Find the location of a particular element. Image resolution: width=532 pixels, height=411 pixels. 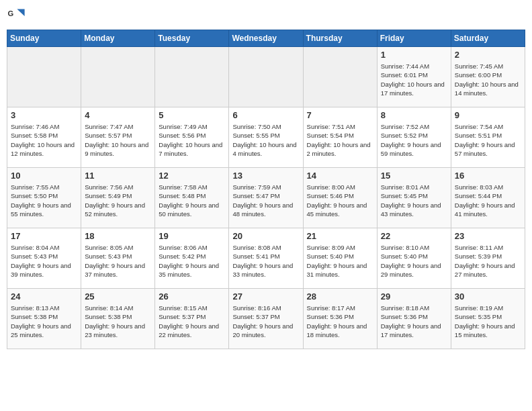

cell-info: Sunrise: 8:06 AM Sunset: 5:42 PM Dayligh… is located at coordinates (192, 261).